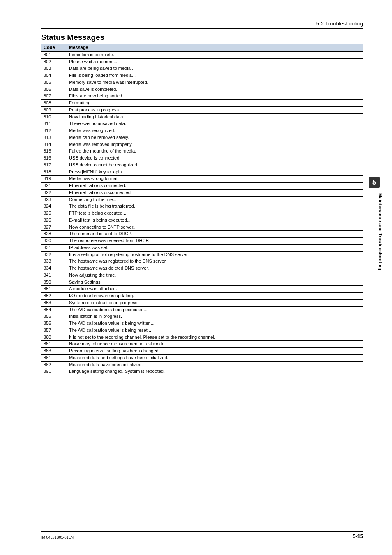 This screenshot has height=555, width=392. I want to click on cell-message: I/O module firmware is updating., so click(215, 296).